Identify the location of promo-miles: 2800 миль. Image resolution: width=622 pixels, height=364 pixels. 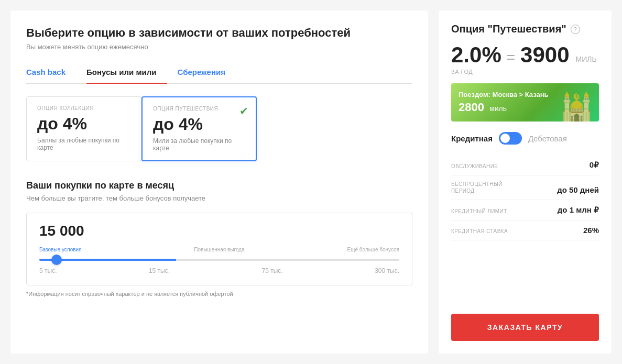
(504, 107).